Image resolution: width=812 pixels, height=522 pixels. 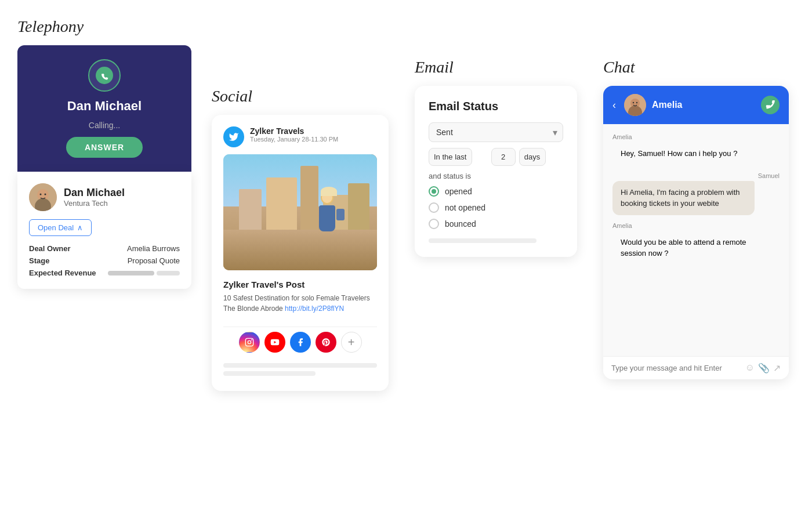 I want to click on msg-sender-2: Amelia, so click(x=696, y=226).